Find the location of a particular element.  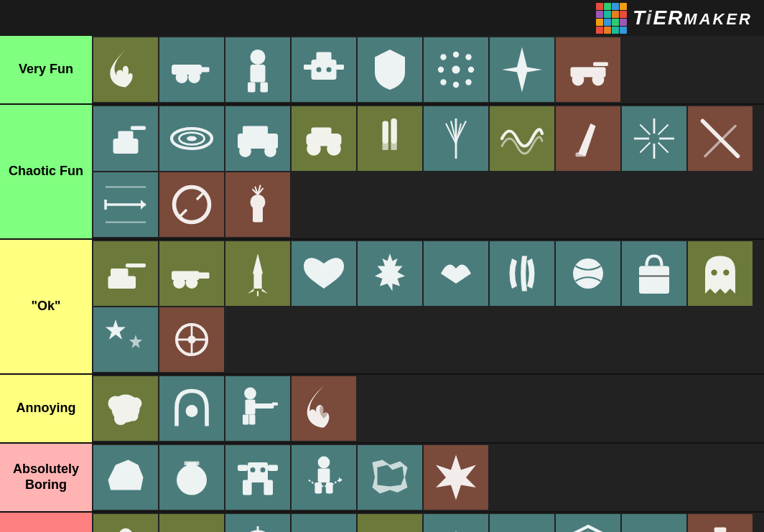

tier-label-dont-join: Don't join my game is located at coordinates (46, 523).